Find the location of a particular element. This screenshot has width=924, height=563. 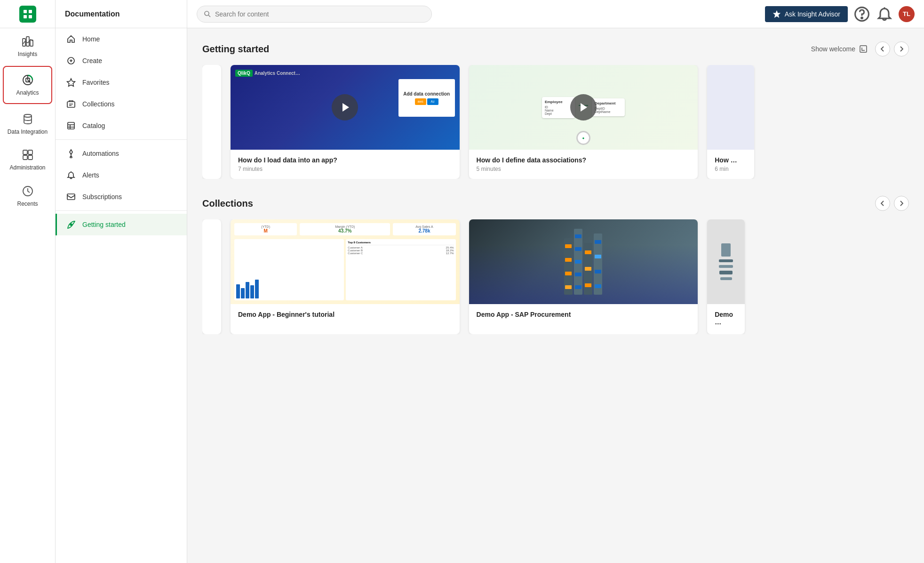

app-card-beginner-tutorial: (YTD) M Margin (YTD) 43.7% Avg Sales A 2… is located at coordinates (345, 277).